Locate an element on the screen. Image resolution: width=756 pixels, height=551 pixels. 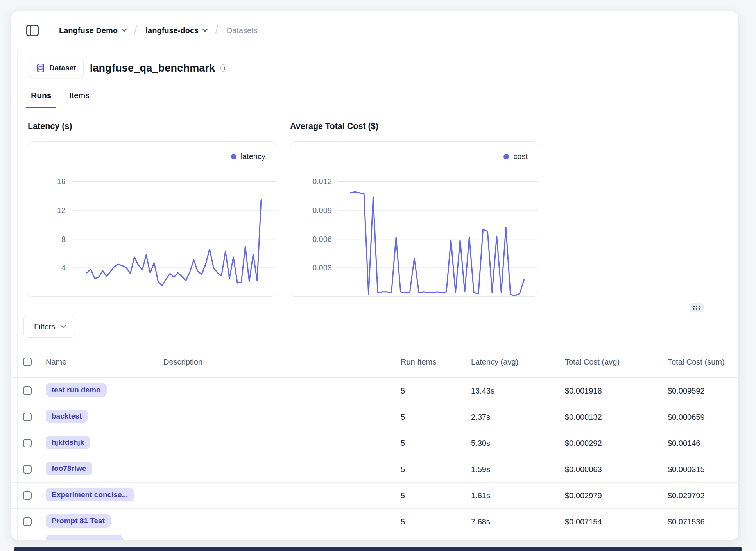
tabs-border is located at coordinates (378, 108).